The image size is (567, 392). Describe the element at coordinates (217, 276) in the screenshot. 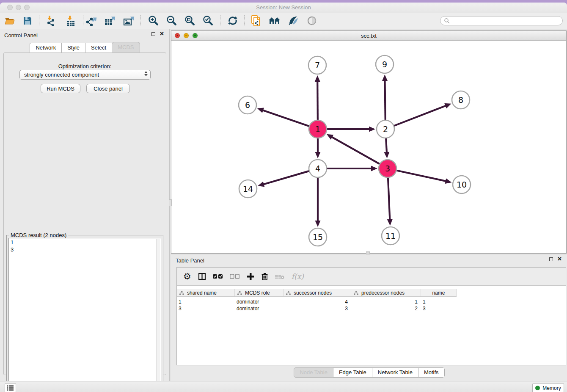

I see `select-all-button` at that location.